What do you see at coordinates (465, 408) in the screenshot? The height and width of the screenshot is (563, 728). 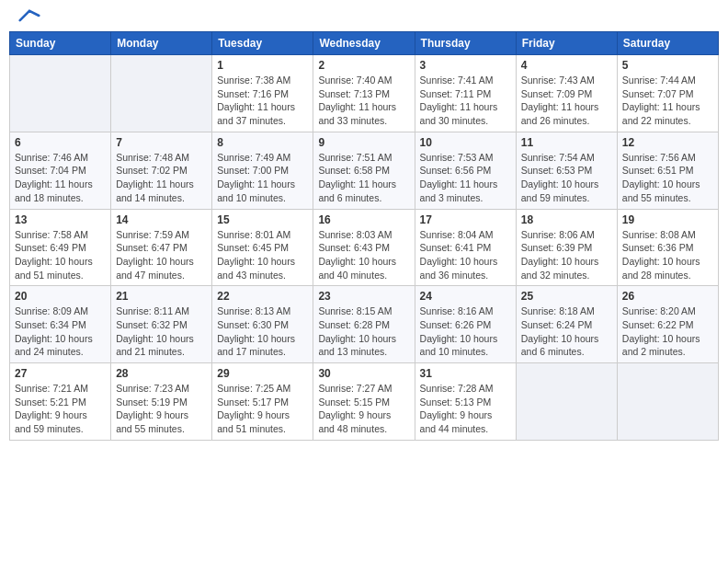 I see `day-info: Sunrise: 7:28 AM Sunset: 5:13 PM Dayligh…` at bounding box center [465, 408].